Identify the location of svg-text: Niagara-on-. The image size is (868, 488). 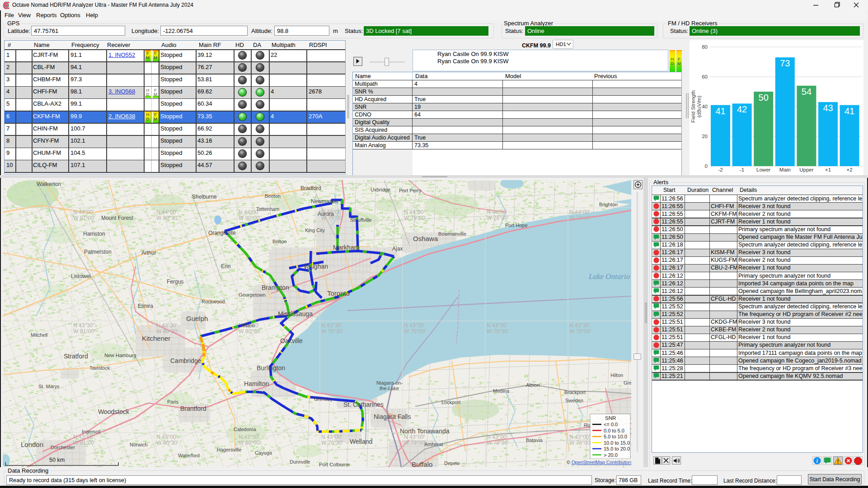
(389, 383).